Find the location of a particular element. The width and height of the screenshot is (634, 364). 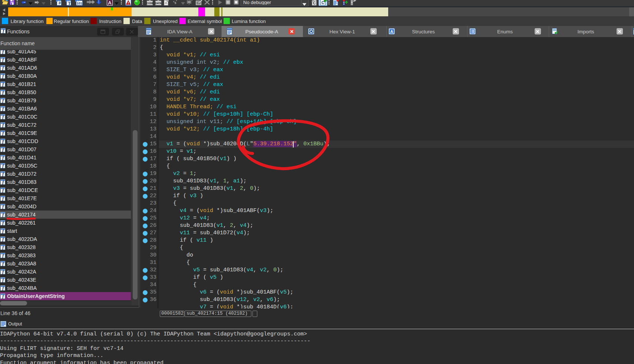

svg-text: T is located at coordinates (69, 3).